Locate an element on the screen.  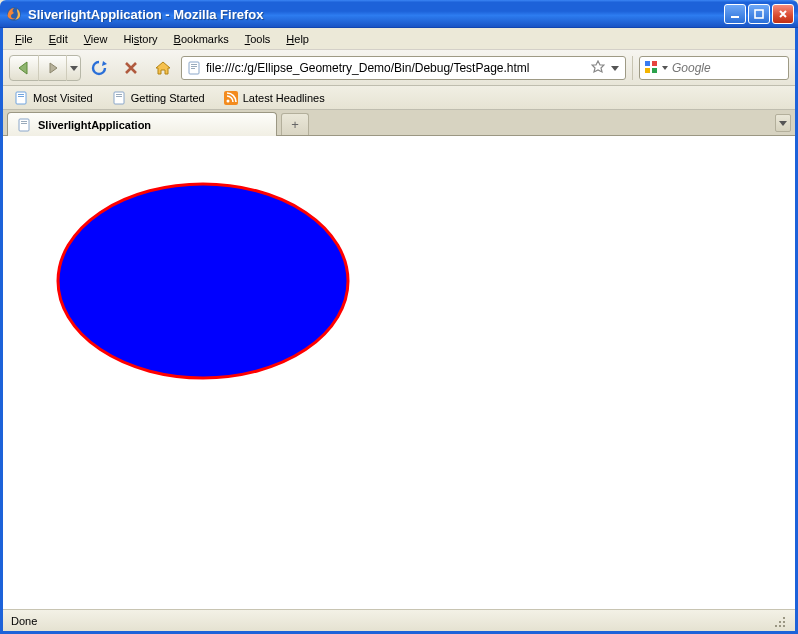
menu-edit: Edit is located at coordinates (58, 39).